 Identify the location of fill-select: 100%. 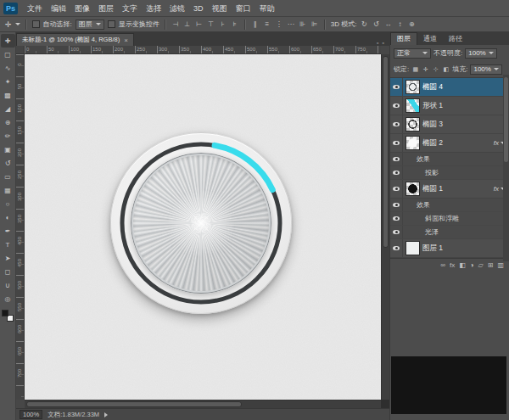
(485, 70).